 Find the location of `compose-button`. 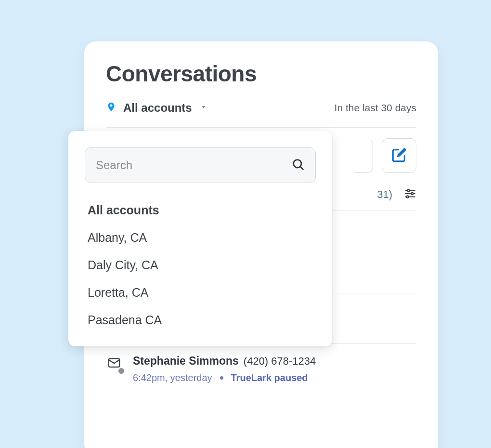

compose-button is located at coordinates (399, 156).